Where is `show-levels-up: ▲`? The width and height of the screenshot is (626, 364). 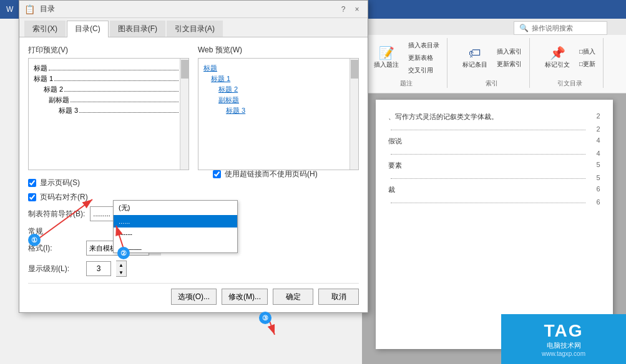
show-levels-up: ▲ is located at coordinates (121, 265).